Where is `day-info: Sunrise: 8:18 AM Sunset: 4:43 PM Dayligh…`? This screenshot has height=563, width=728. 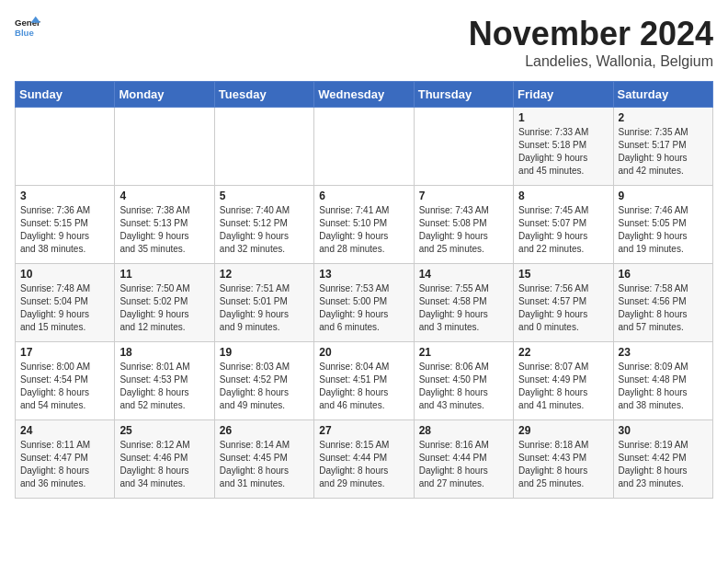 day-info: Sunrise: 8:18 AM Sunset: 4:43 PM Dayligh… is located at coordinates (563, 465).